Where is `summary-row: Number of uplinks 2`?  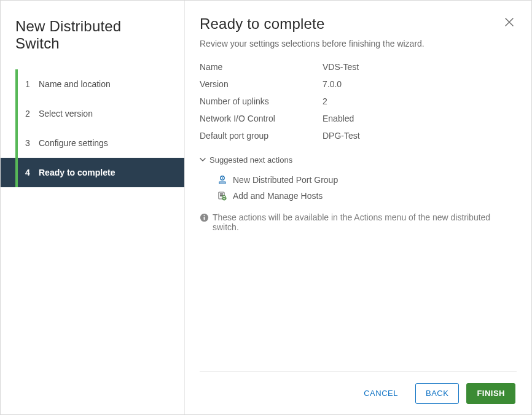 summary-row: Number of uplinks 2 is located at coordinates (358, 101).